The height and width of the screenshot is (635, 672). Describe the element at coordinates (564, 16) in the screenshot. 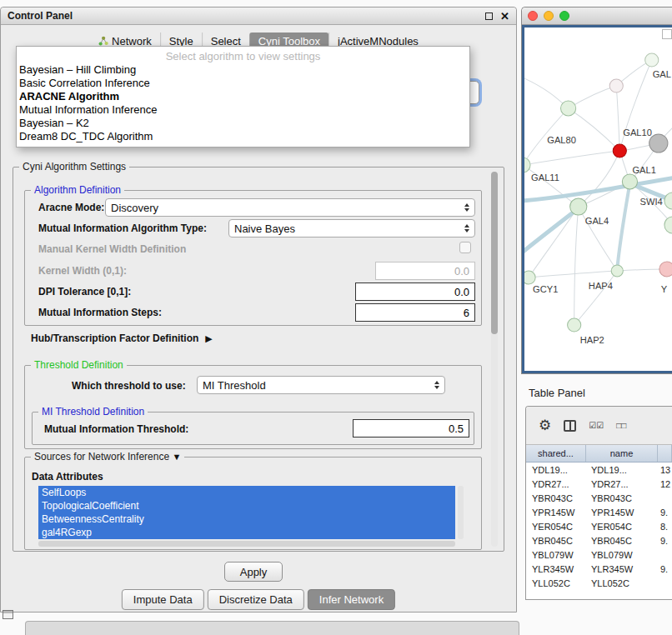

I see `zoom-button` at that location.